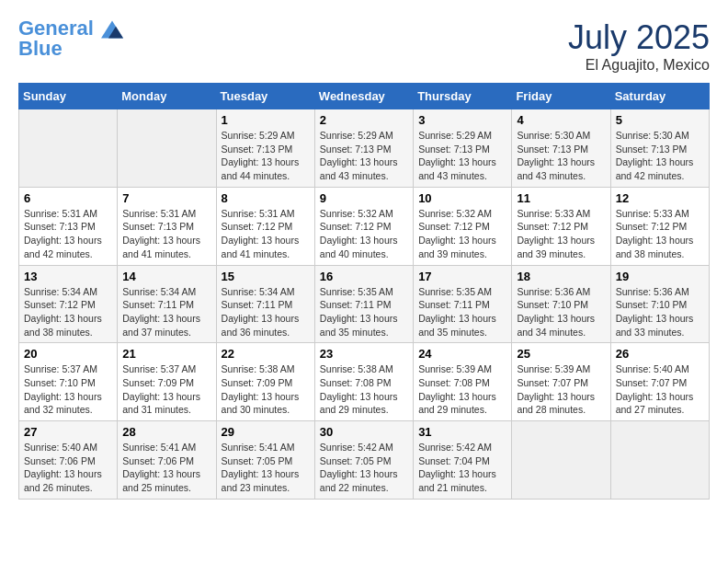  What do you see at coordinates (166, 313) in the screenshot?
I see `day-info: Sunrise: 5:34 AMSunset: 7:11 PMDaylight:…` at bounding box center [166, 313].